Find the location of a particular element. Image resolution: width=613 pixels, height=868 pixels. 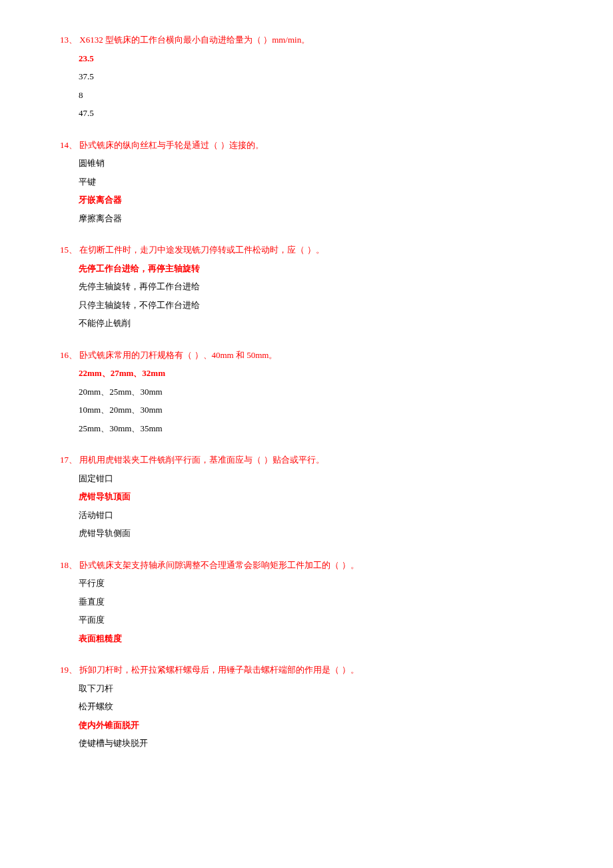

question-number: 15、 is located at coordinates (69, 249).